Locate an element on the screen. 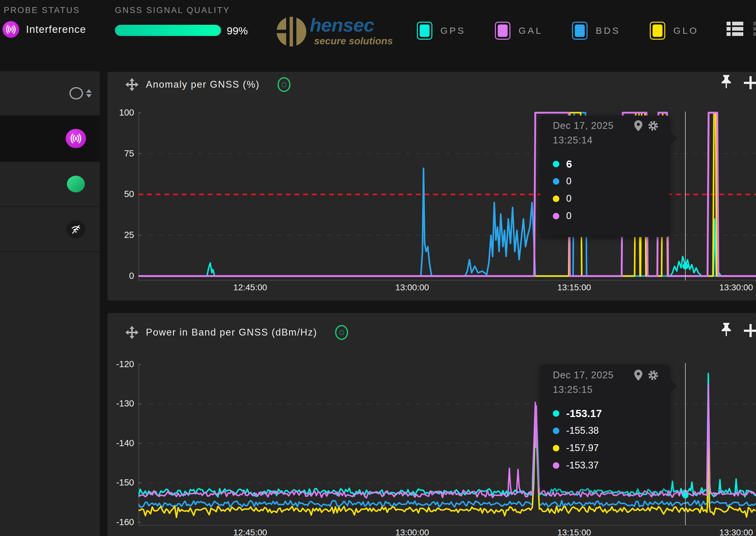  y-tick-50: 50 is located at coordinates (120, 194).